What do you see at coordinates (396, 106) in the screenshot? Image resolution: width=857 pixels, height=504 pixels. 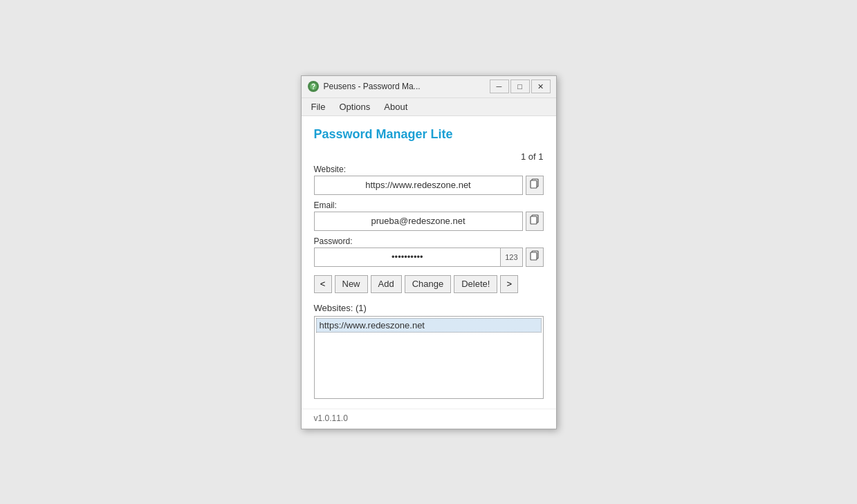 I see `menu-about: About` at bounding box center [396, 106].